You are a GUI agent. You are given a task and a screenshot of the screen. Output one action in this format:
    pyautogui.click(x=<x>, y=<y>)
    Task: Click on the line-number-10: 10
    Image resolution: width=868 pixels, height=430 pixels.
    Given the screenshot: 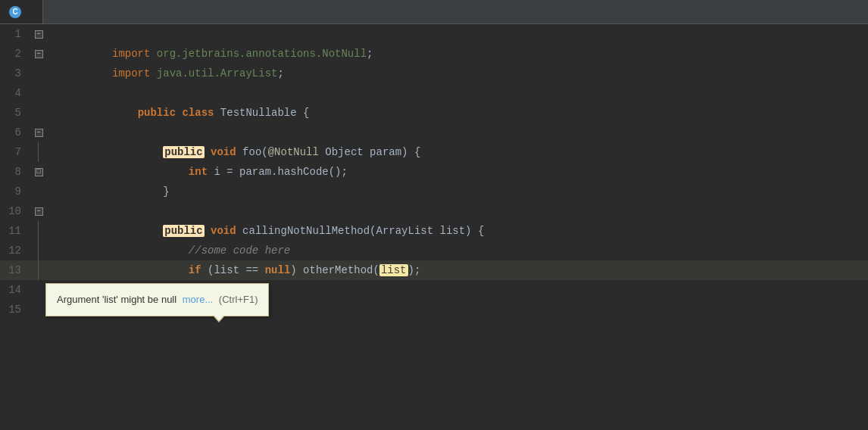 What is the action you would take?
    pyautogui.click(x=15, y=211)
    